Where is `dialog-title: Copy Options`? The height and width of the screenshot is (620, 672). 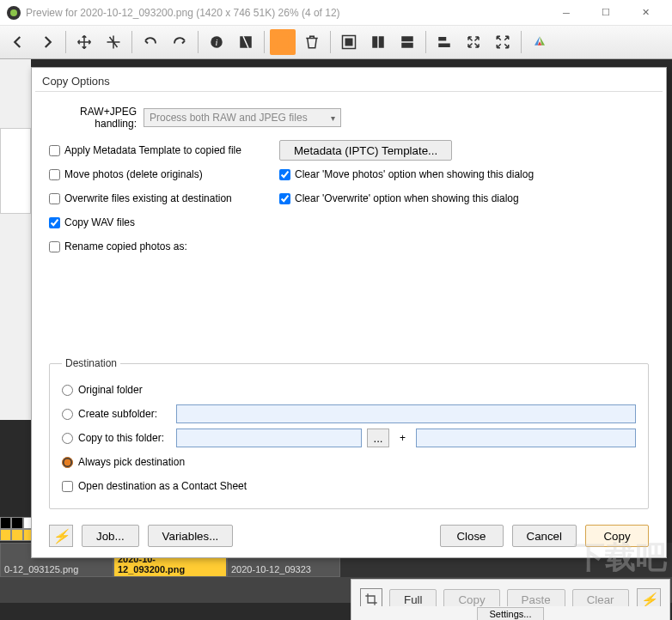 dialog-title: Copy Options is located at coordinates (349, 79).